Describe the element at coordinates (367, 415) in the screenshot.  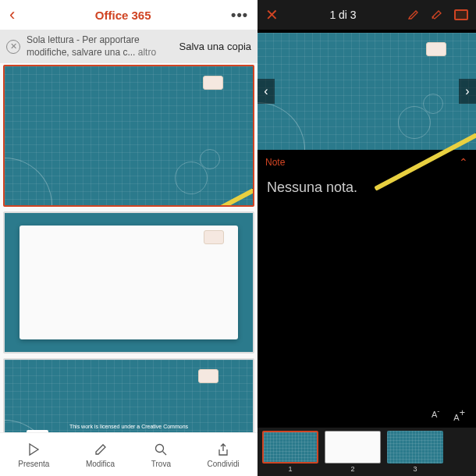
I see `font-size-controls: A- A+` at that location.